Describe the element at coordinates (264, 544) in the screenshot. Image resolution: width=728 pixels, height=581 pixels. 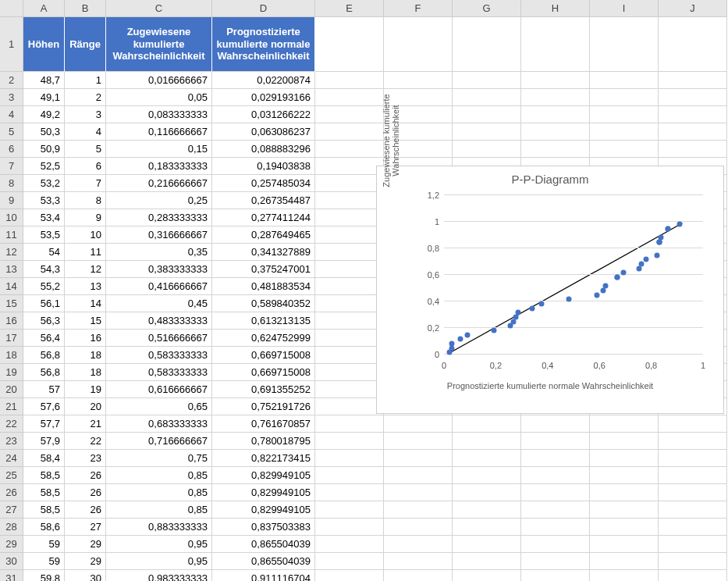
I see `cell-D29: 0,865504039` at that location.